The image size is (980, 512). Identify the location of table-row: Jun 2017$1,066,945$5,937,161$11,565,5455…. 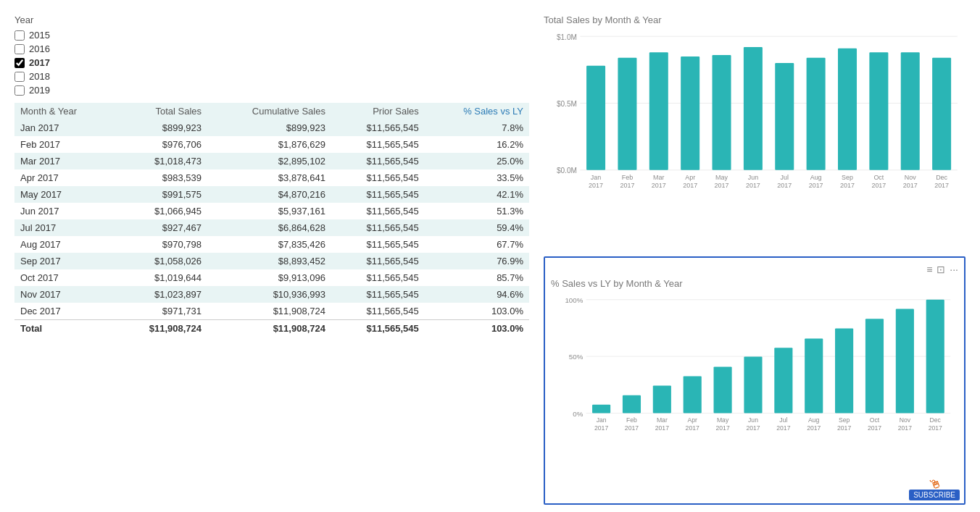
(272, 211).